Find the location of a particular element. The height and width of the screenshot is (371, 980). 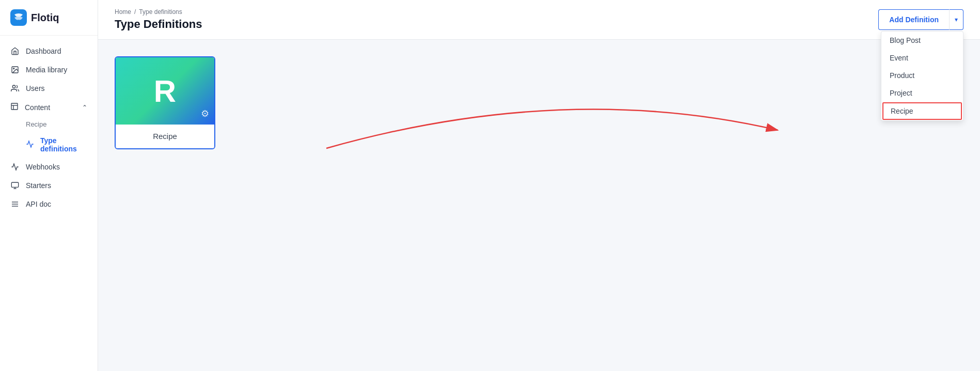

sidebar-item-media-library: Media library is located at coordinates (49, 70).